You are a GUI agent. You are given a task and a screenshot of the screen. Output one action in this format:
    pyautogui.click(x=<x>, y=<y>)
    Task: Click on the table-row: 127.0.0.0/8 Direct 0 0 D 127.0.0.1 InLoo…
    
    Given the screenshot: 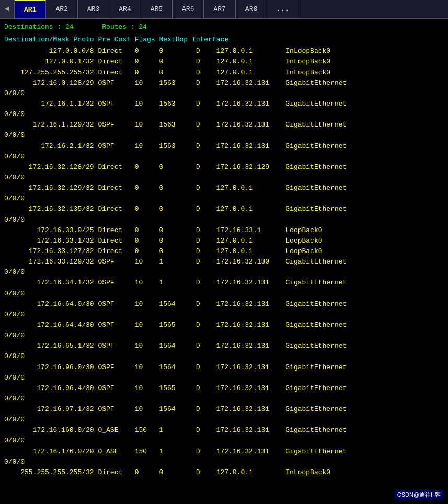 What is the action you would take?
    pyautogui.click(x=224, y=51)
    